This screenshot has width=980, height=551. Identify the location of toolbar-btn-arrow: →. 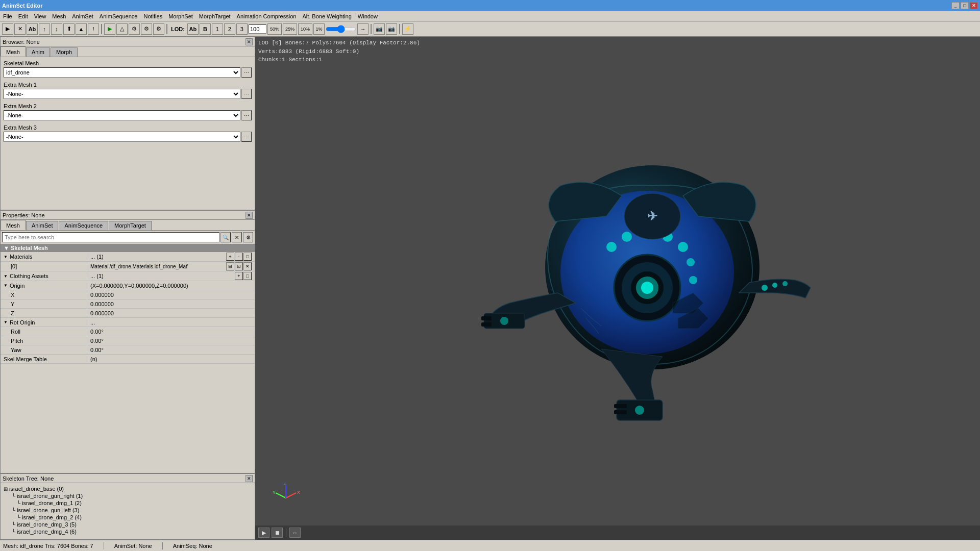
(363, 29).